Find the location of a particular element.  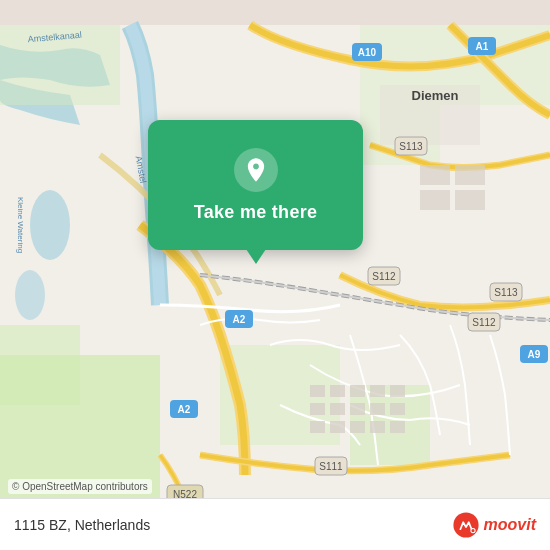

bottom-bar: 1115 BZ, Netherlands moovit is located at coordinates (275, 524).